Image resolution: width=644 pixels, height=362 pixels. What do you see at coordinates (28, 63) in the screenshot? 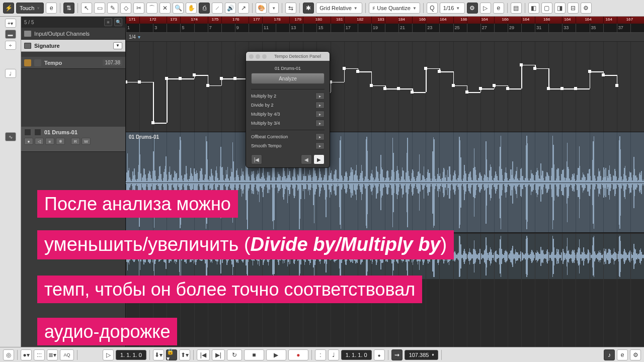
I see `power-icon` at bounding box center [28, 63].